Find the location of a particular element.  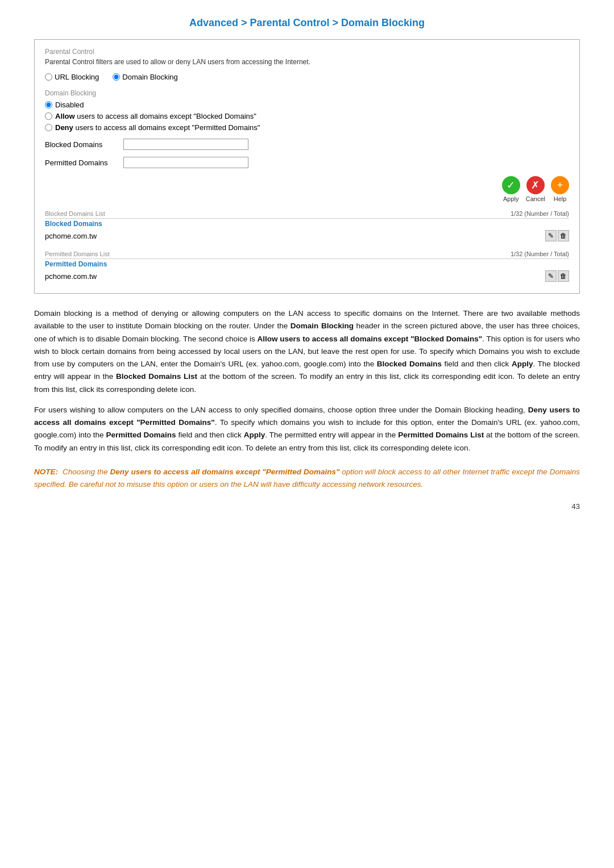

page-number: 43 is located at coordinates (307, 507).